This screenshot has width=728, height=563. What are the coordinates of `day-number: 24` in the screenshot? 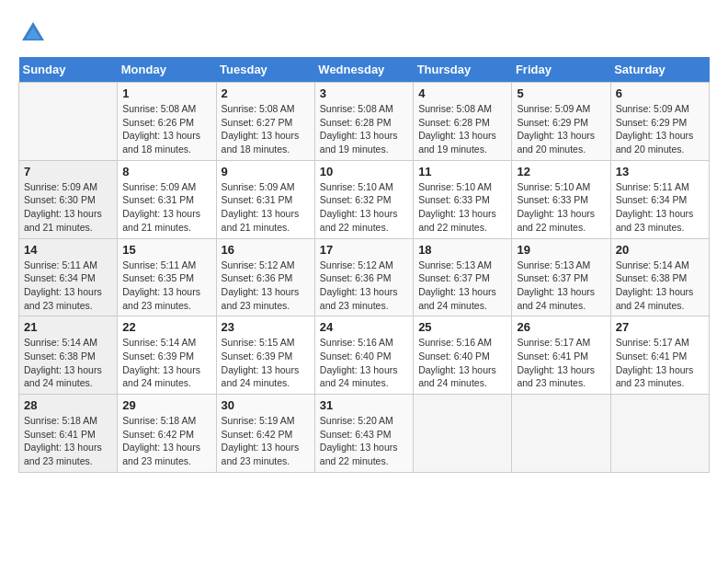 It's located at (364, 327).